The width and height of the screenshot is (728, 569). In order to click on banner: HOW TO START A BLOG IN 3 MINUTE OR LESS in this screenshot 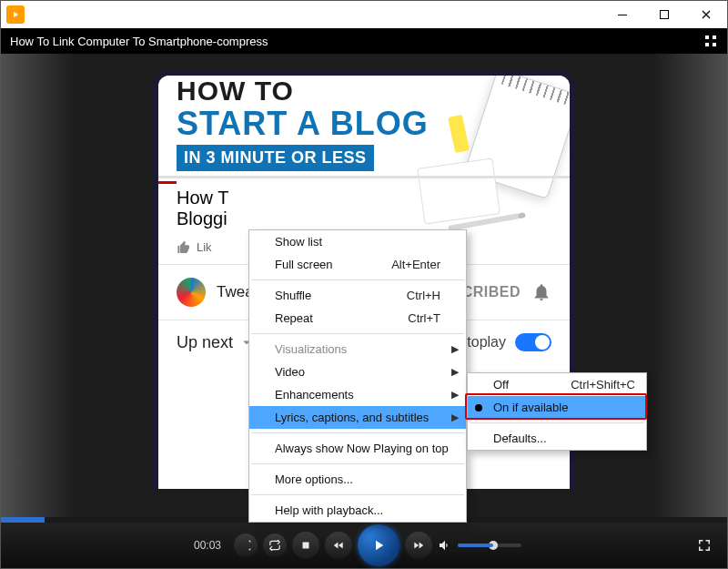, I will do `click(364, 127)`.